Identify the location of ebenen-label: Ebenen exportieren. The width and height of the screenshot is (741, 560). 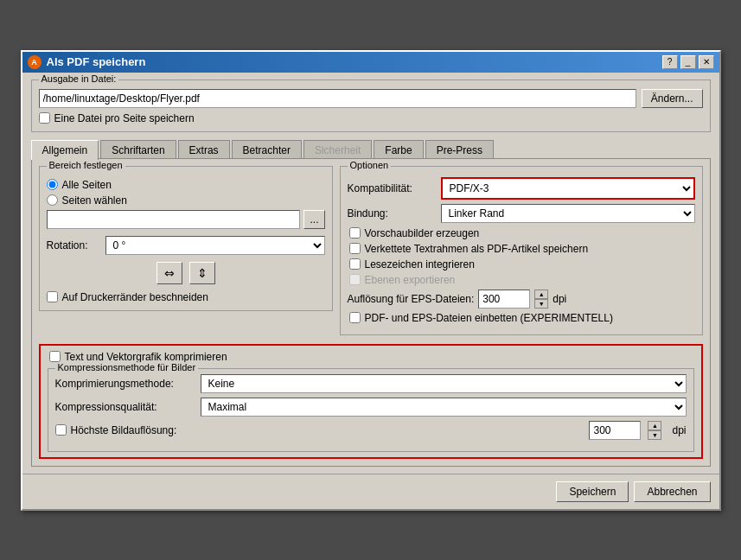
(410, 280).